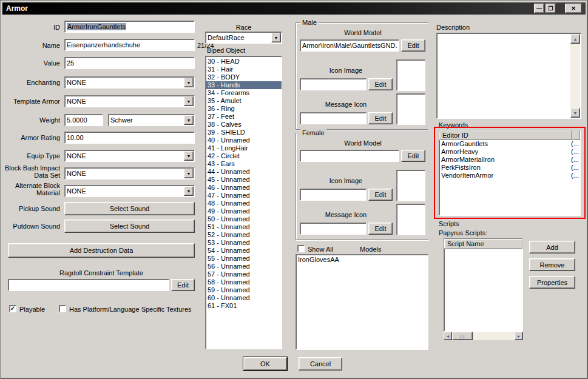 The width and height of the screenshot is (588, 379). What do you see at coordinates (551, 8) in the screenshot?
I see `restore-button: ❐` at bounding box center [551, 8].